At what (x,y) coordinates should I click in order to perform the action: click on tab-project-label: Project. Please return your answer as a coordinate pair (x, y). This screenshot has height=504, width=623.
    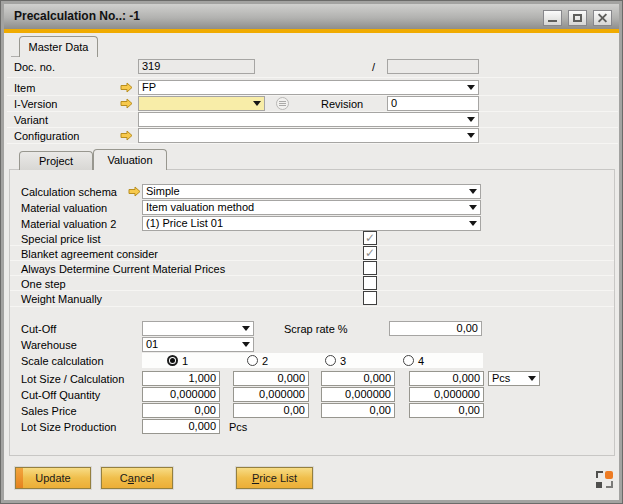
    Looking at the image, I should click on (56, 161).